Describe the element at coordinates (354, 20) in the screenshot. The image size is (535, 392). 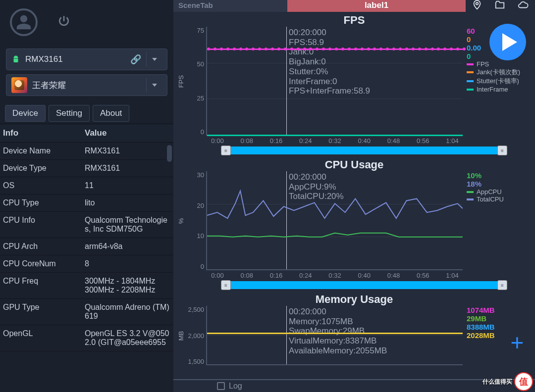
I see `chart-title: FPS` at that location.